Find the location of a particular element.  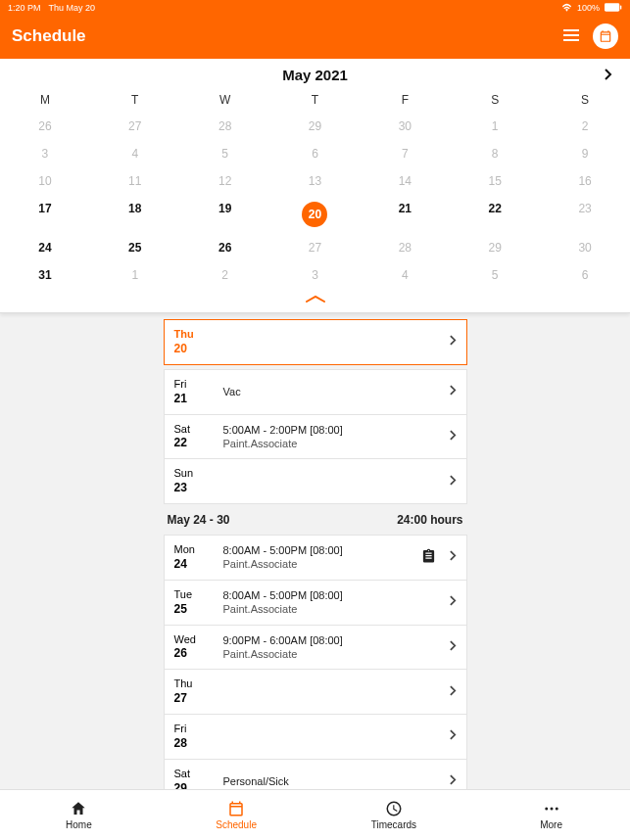

calendar-day: 14 is located at coordinates (405, 181).